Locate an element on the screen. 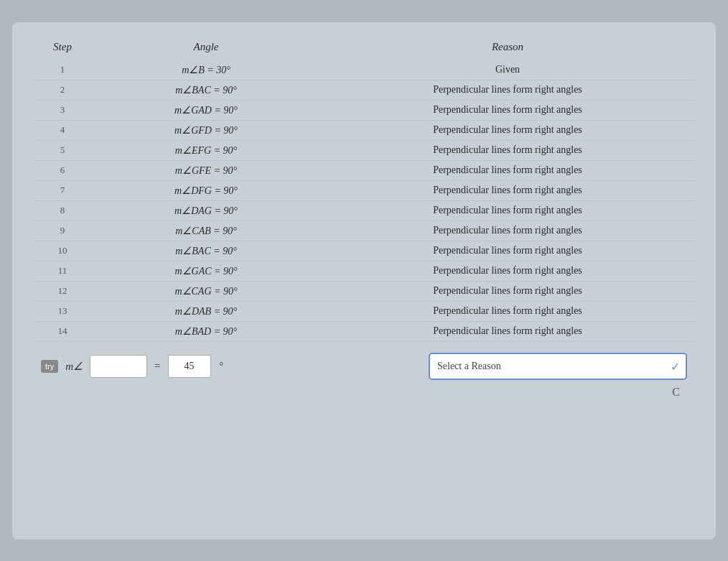  angle-cell: m∠DFG = 90° is located at coordinates (206, 190).